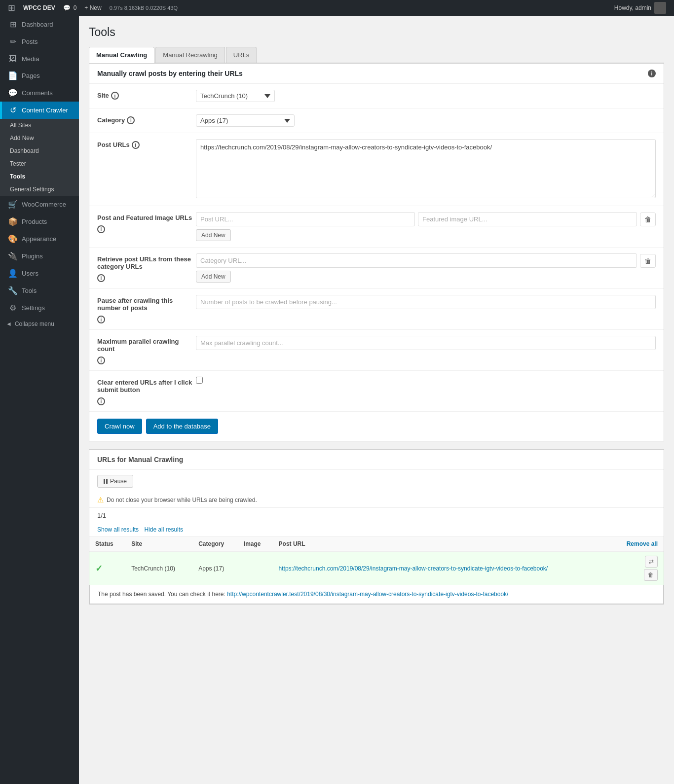  I want to click on sidebar-item-label: Pages, so click(31, 76).